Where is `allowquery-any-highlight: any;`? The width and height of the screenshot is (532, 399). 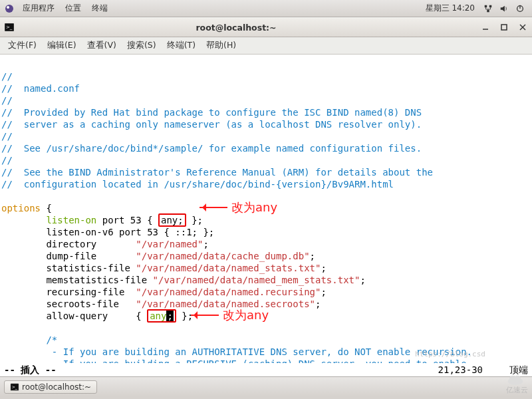 allowquery-any-highlight: any; is located at coordinates (162, 316).